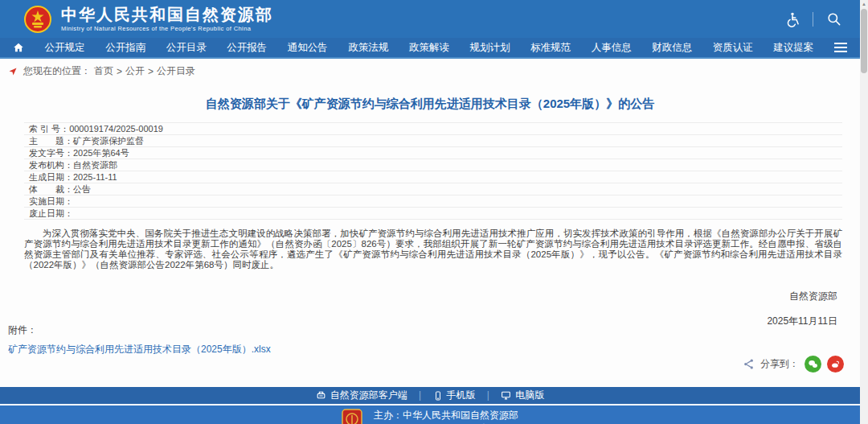 The image size is (868, 424). Describe the element at coordinates (522, 396) in the screenshot. I see `footer-desktop-link: 电脑版` at that location.